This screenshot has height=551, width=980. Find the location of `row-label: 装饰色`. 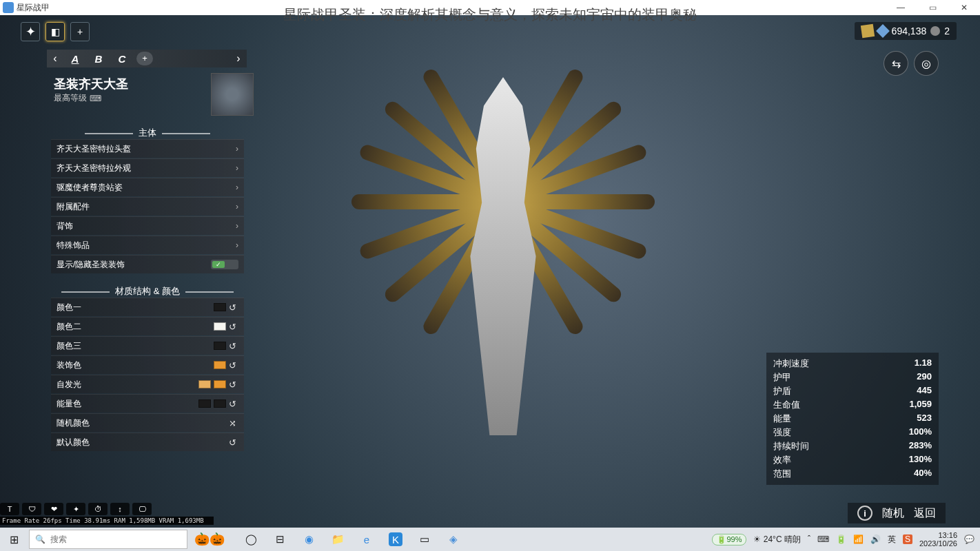

row-label: 装饰色 is located at coordinates (134, 365).